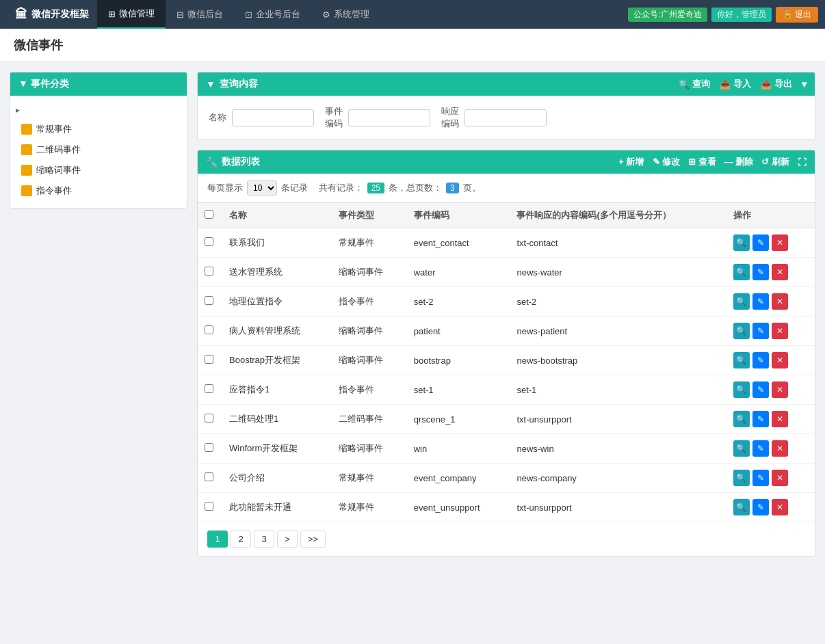 Image resolution: width=825 pixels, height=644 pixels. What do you see at coordinates (99, 191) in the screenshot?
I see `tree-item-command: 指令事件` at bounding box center [99, 191].